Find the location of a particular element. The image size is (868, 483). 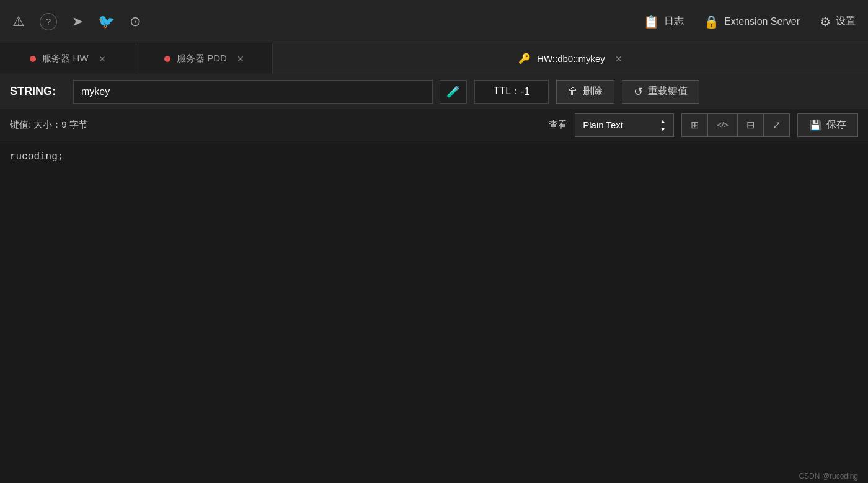

tab-pdd-dot is located at coordinates (167, 59).